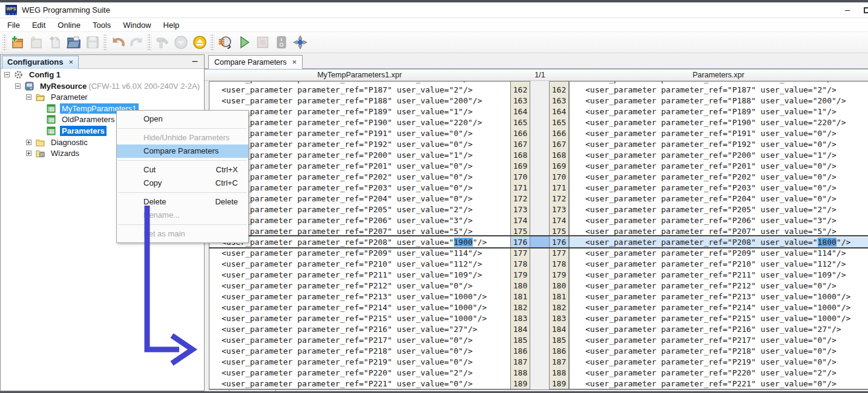 This screenshot has height=393, width=868. What do you see at coordinates (719, 210) in the screenshot?
I see `code-line: <user_parameter parameter_ref="P205" use…` at bounding box center [719, 210].